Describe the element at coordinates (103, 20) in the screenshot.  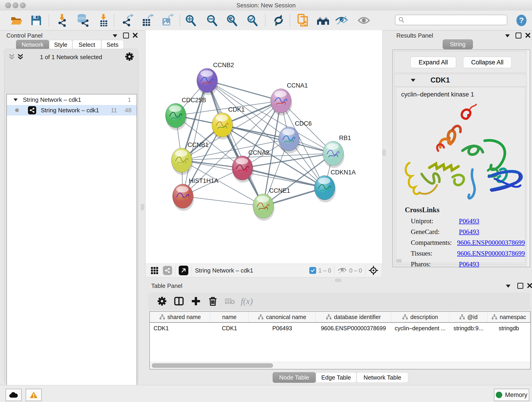
I see `import-table-icon` at that location.